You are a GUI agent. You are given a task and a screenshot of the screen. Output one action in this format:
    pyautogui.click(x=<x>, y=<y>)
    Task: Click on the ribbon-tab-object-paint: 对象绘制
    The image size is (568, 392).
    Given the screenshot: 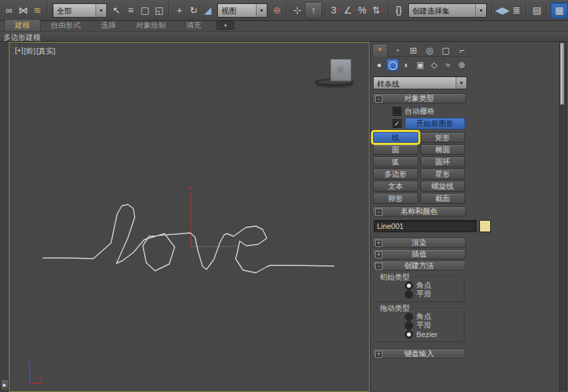 What is the action you would take?
    pyautogui.click(x=151, y=26)
    